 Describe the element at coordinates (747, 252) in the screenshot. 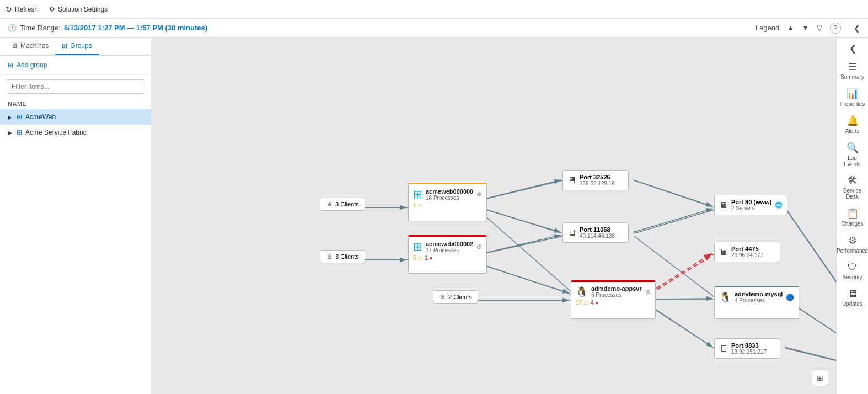

I see `port4475-node: 🖥 Port 4475 23.96.24.177` at that location.